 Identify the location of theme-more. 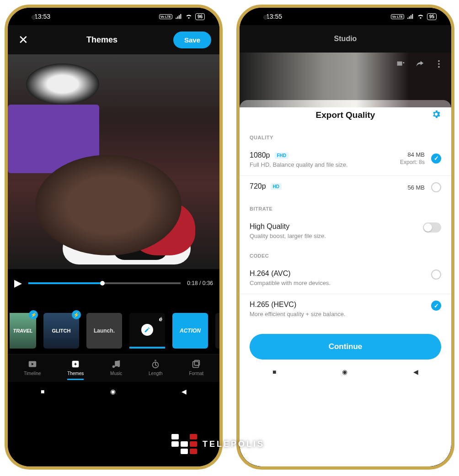
(218, 331).